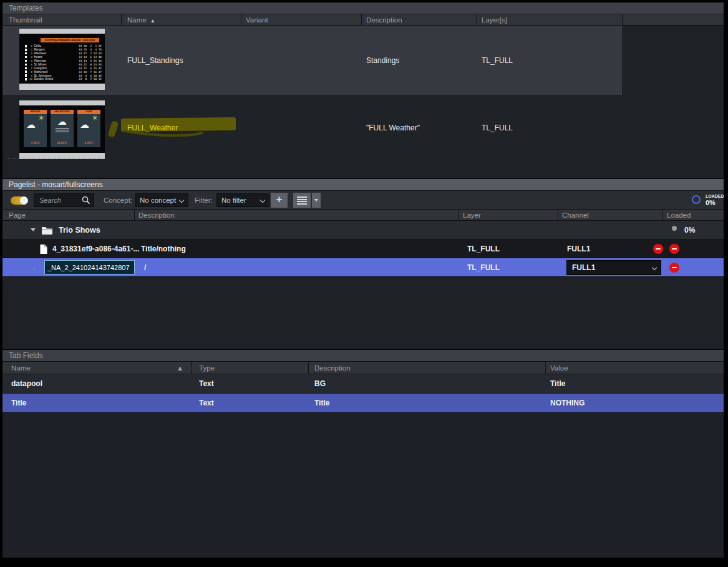 This screenshot has width=728, height=567. Describe the element at coordinates (64, 200) in the screenshot. I see `search-box` at that location.